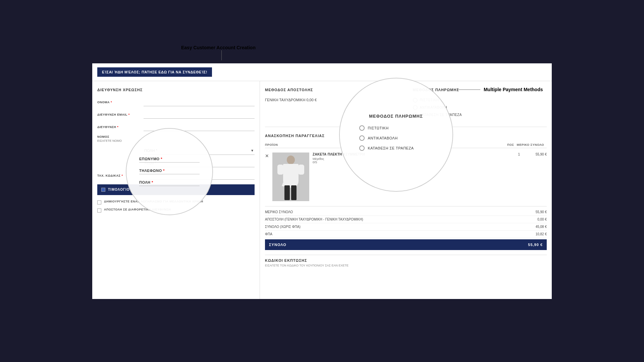 The image size is (644, 362). Describe the element at coordinates (415, 115) in the screenshot. I see `radio-trapeza` at that location.